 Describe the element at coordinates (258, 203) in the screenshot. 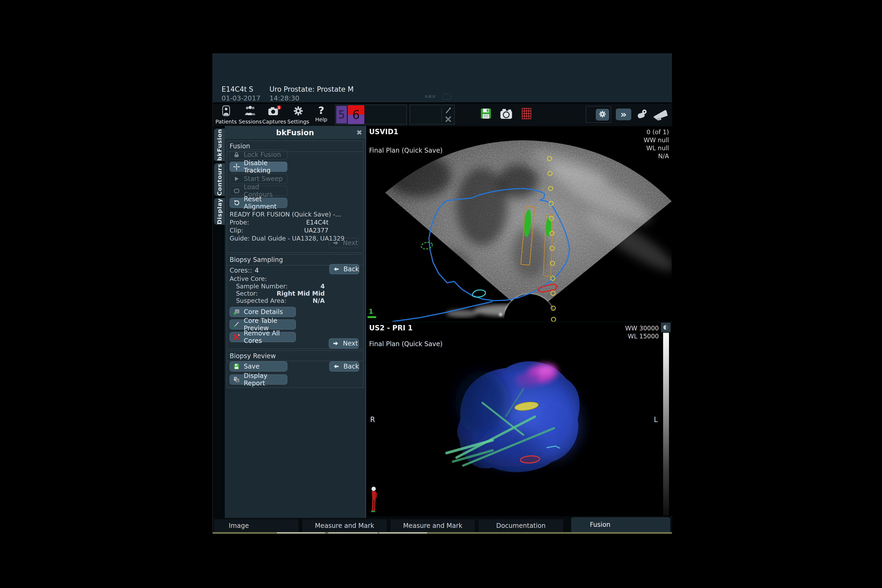

I see `reset-alignment-button: Reset Alignment` at that location.